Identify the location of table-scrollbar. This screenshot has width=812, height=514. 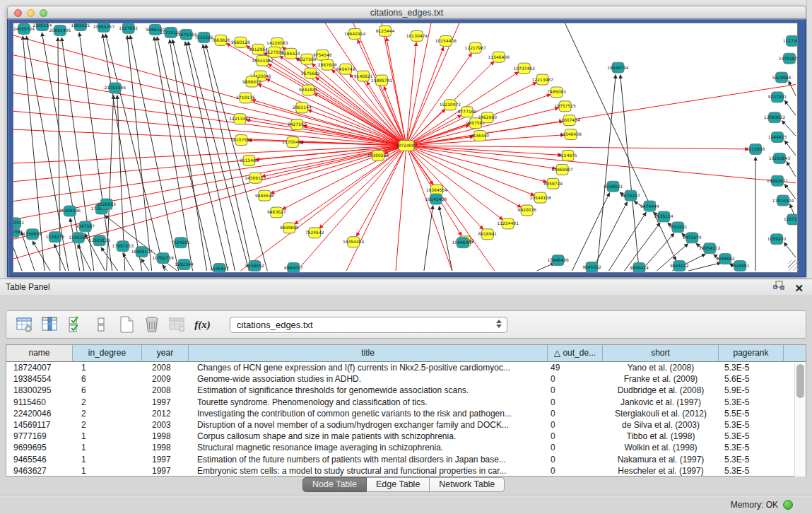
(800, 420).